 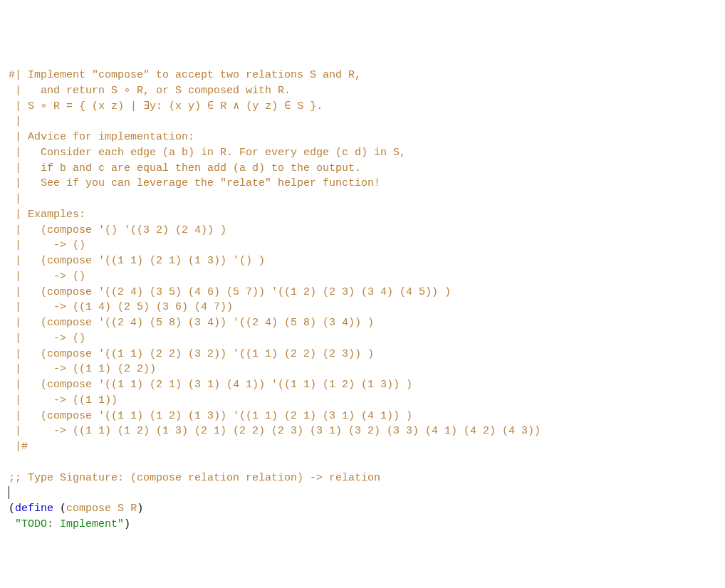 What do you see at coordinates (9, 493) in the screenshot?
I see `text-cursor` at bounding box center [9, 493].